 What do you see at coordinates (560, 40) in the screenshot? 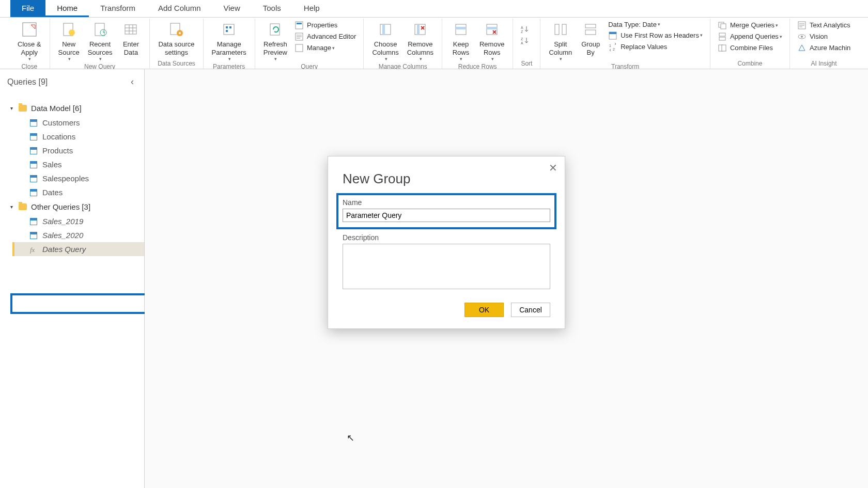
I see `split-column-button: Split Column▾` at bounding box center [560, 40].